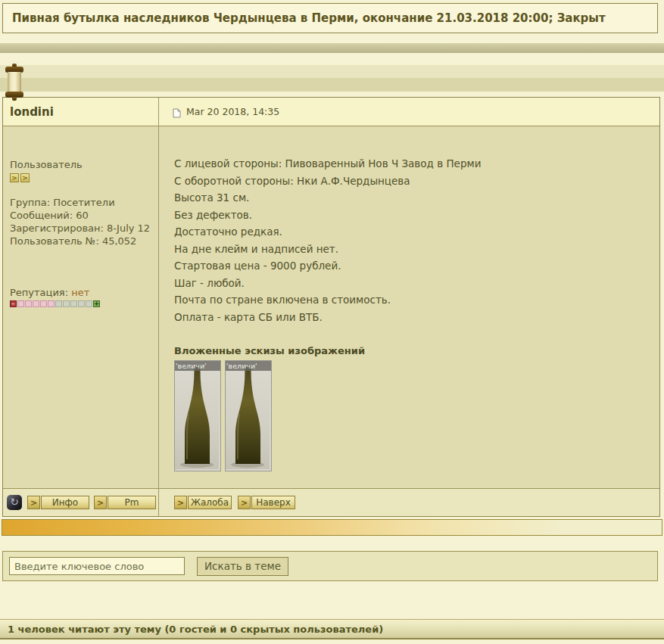 This screenshot has height=644, width=664. Describe the element at coordinates (332, 48) in the screenshot. I see `decor-band-top` at that location.